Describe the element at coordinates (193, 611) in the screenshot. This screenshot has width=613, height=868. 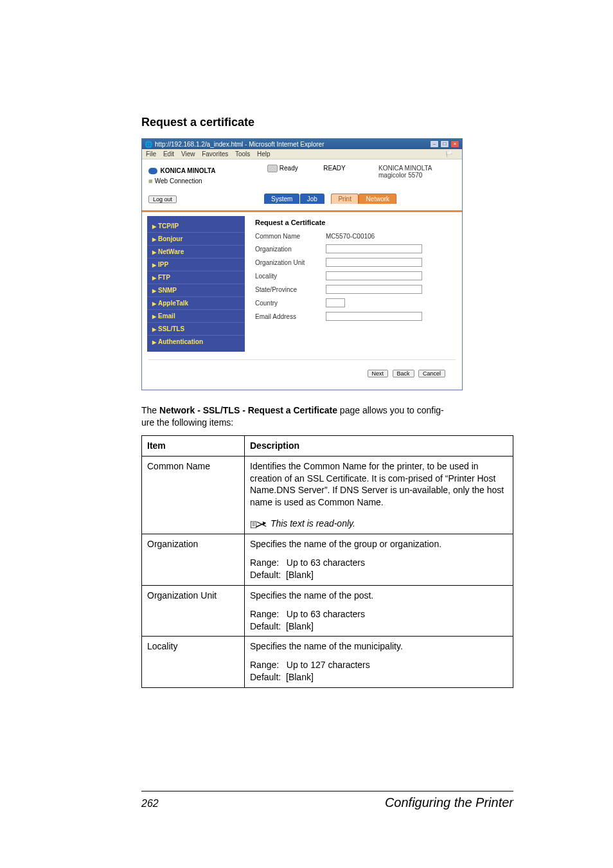
I see `row-item: Organization Unit` at that location.